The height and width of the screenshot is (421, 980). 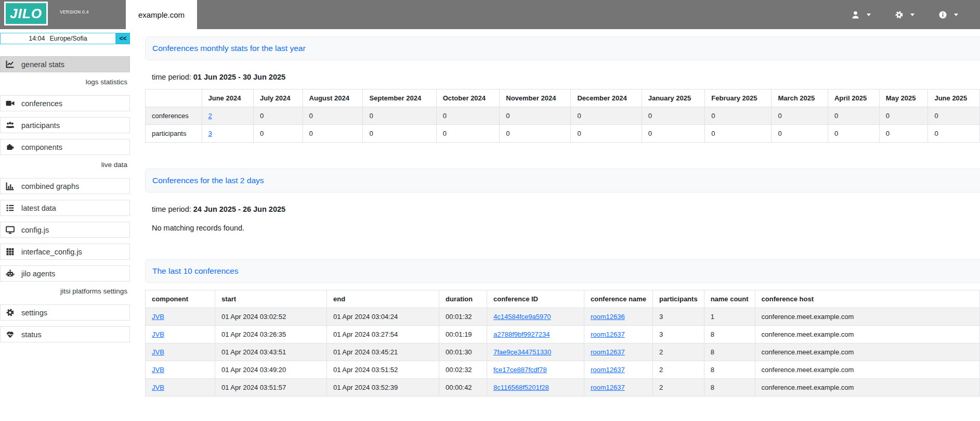 I want to click on sidebar-item-settings: settings, so click(x=65, y=312).